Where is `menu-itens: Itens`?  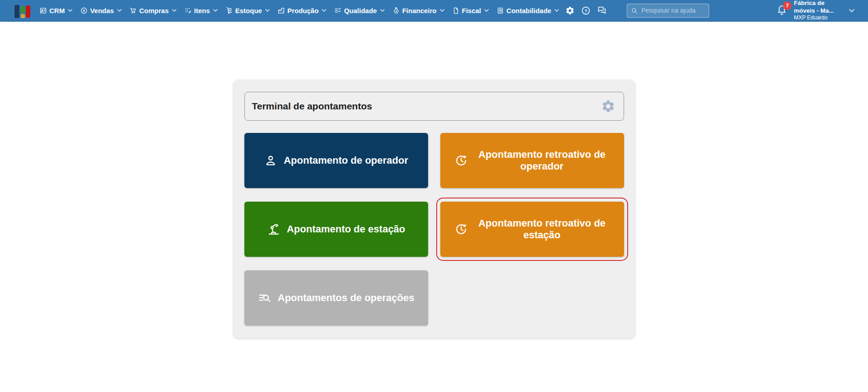 menu-itens: Itens is located at coordinates (201, 11).